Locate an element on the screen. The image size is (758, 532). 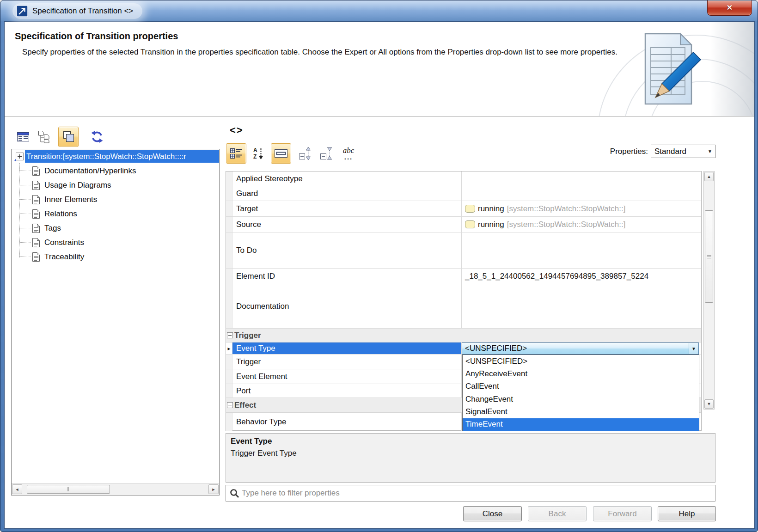
dropdown-option: <UNSPECIFIED> is located at coordinates (581, 361).